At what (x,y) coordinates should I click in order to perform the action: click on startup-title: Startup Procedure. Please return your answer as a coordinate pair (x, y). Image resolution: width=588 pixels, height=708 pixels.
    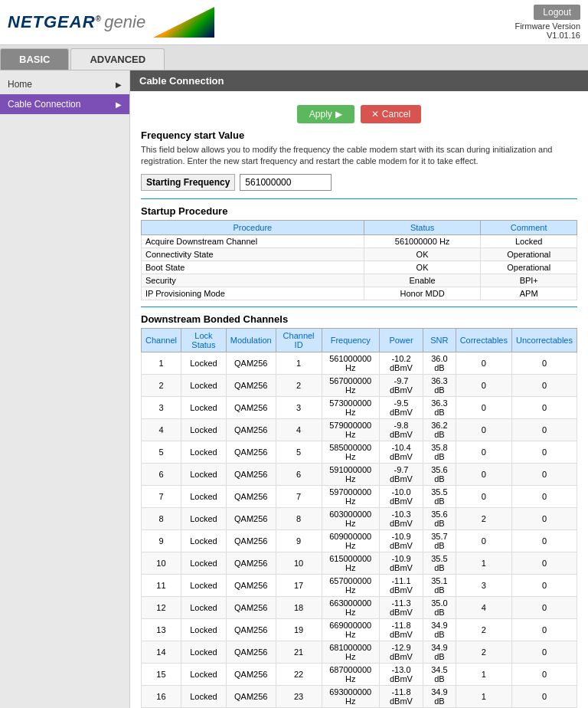
    Looking at the image, I should click on (359, 211).